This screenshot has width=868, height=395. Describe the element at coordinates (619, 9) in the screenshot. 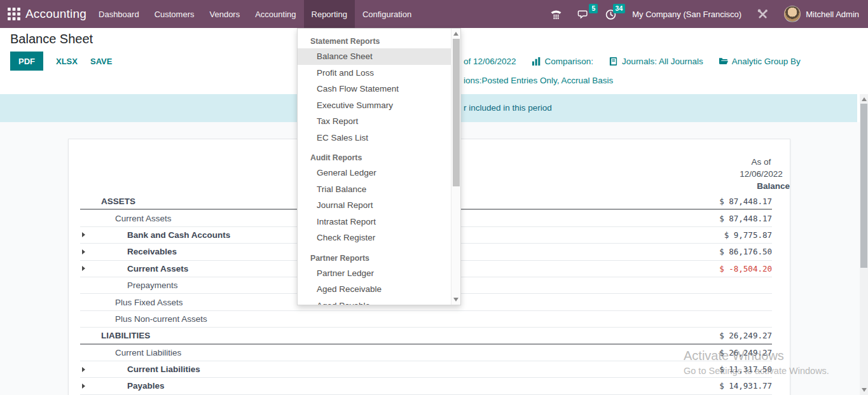

I see `activities-badge: 34` at that location.